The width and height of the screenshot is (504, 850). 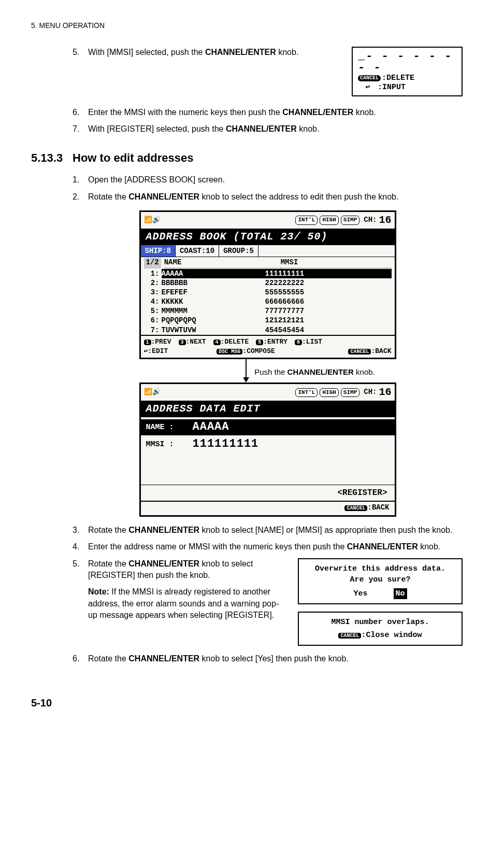 What do you see at coordinates (380, 579) in the screenshot?
I see `popup-line2: Are you sure?` at bounding box center [380, 579].